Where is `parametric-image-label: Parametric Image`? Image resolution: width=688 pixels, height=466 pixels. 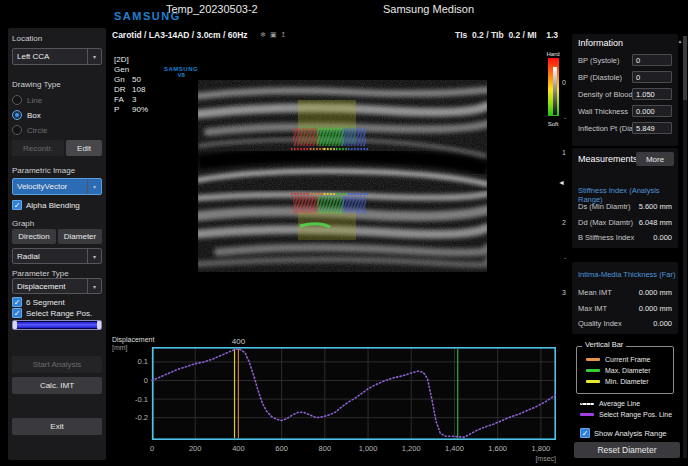
parametric-image-label: Parametric Image is located at coordinates (44, 170).